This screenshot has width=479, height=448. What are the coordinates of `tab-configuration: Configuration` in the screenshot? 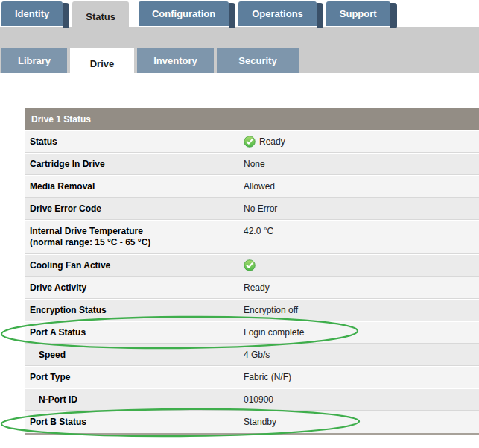 It's located at (183, 13).